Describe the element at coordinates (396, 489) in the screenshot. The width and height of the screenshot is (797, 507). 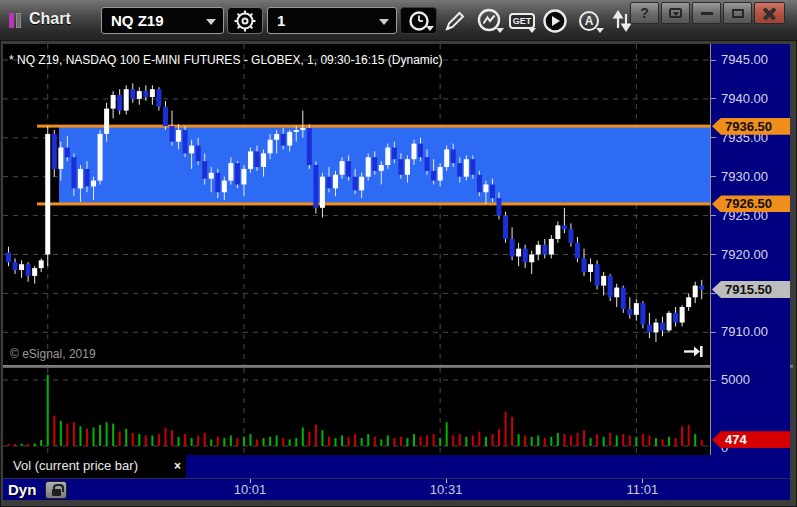
I see `time-axis: Dyn 10:0110:3111:01` at that location.